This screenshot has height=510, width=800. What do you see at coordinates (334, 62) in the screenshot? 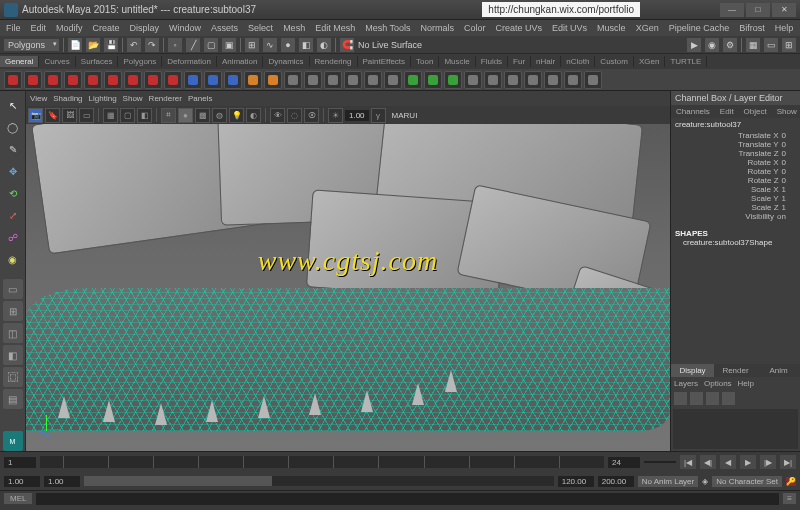
I see `shelf-tab-rendering: Rendering` at bounding box center [334, 62].